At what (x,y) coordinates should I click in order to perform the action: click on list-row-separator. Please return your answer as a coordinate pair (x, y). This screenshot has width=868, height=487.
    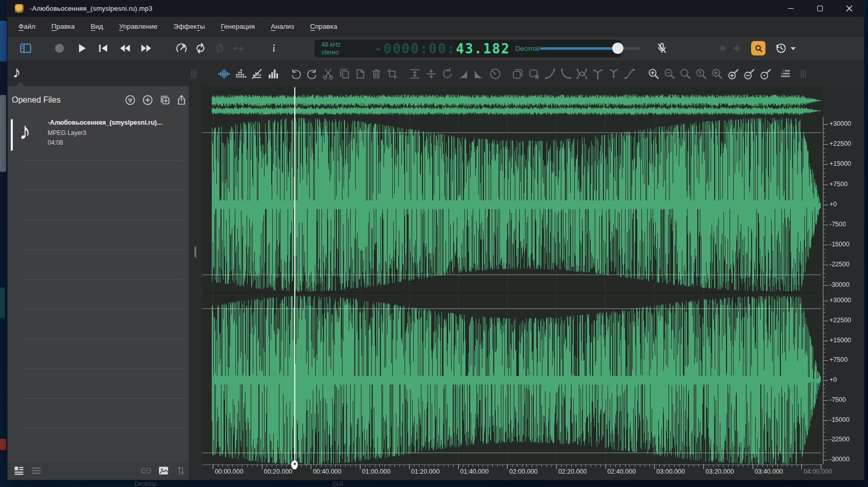
    Looking at the image, I should click on (104, 220).